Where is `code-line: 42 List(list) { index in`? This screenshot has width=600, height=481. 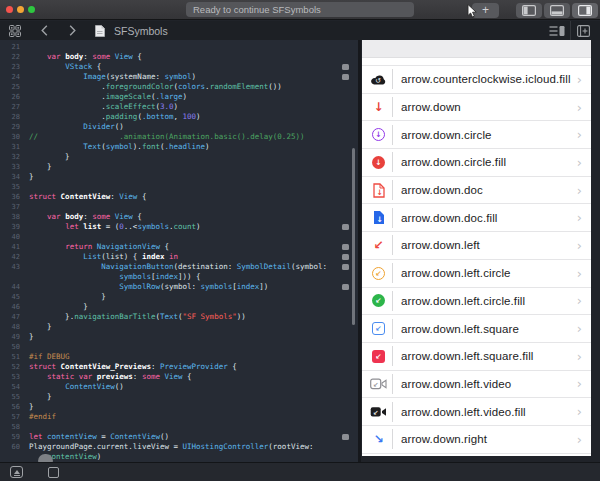 code-line: 42 List(list) { index in is located at coordinates (179, 257).